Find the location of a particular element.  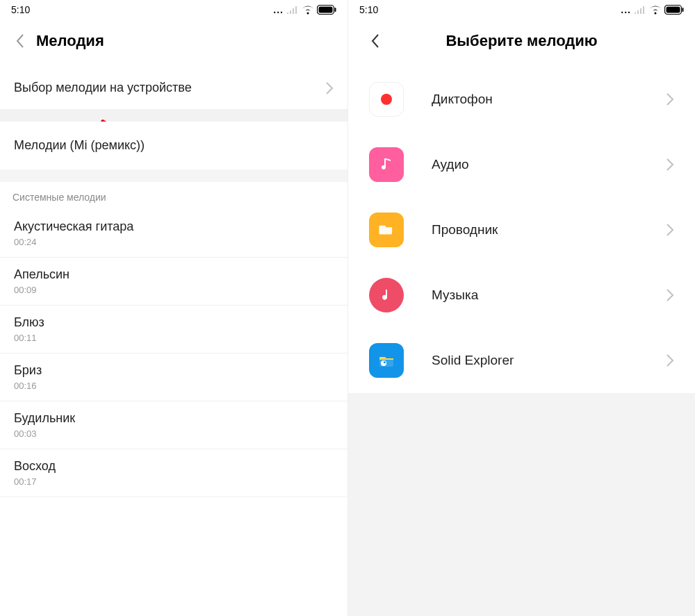

melody-duration: 00:16 is located at coordinates (174, 386).